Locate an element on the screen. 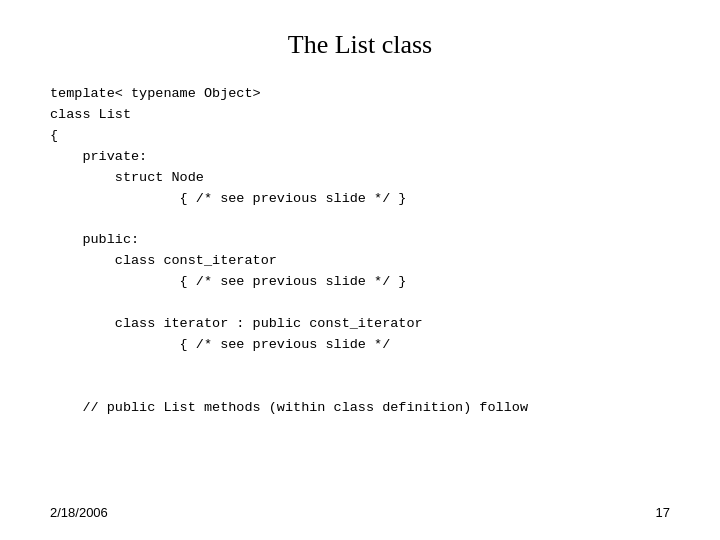  slide-title: The List class is located at coordinates (360, 45).